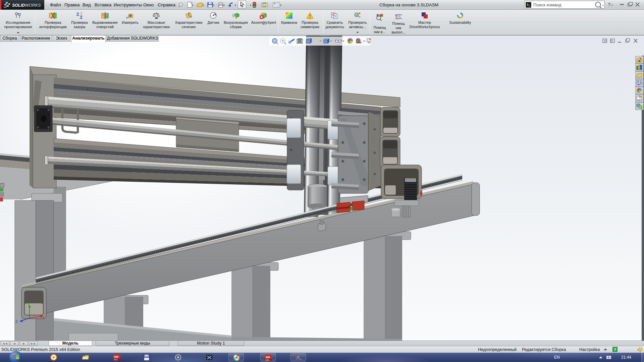 The width and height of the screenshot is (644, 362). Describe the element at coordinates (26, 5) in the screenshot. I see `svg-text: SOLIDWORKS` at that location.